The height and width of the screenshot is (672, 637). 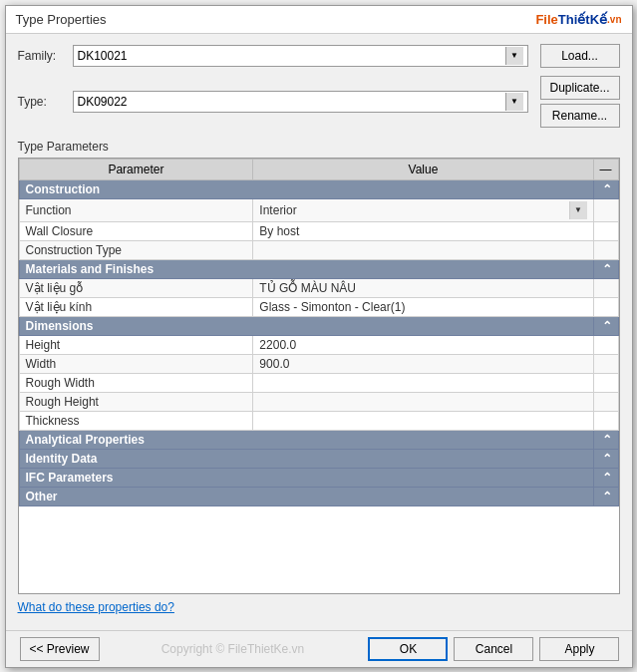 I want to click on family-row: Family: DK10021 ▼ Load..., so click(x=319, y=56).